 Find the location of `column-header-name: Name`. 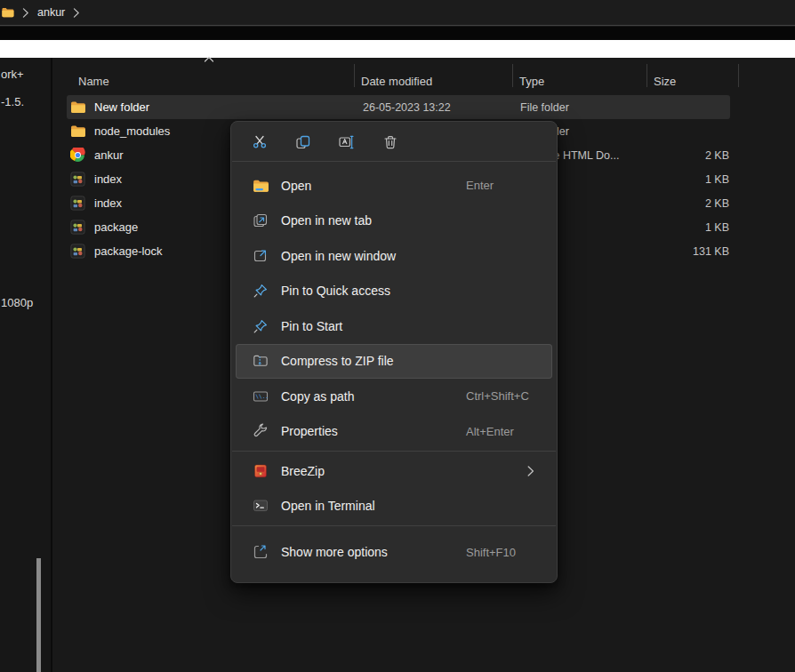

column-header-name: Name is located at coordinates (94, 82).